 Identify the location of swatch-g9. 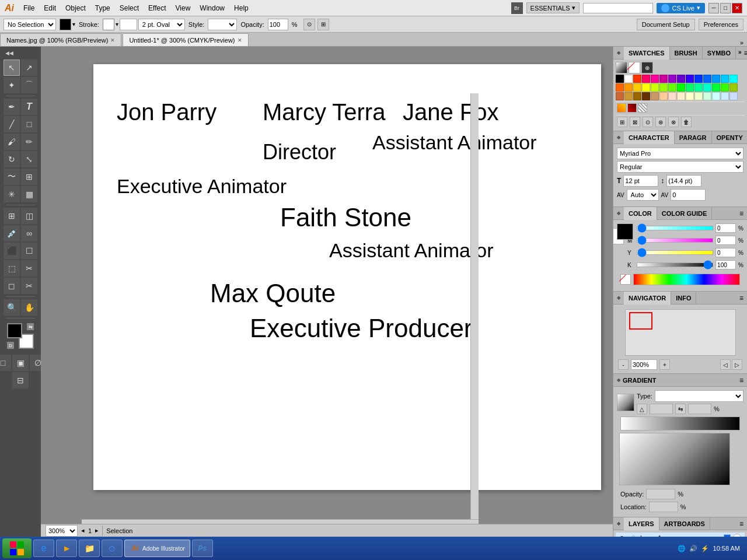
(690, 88).